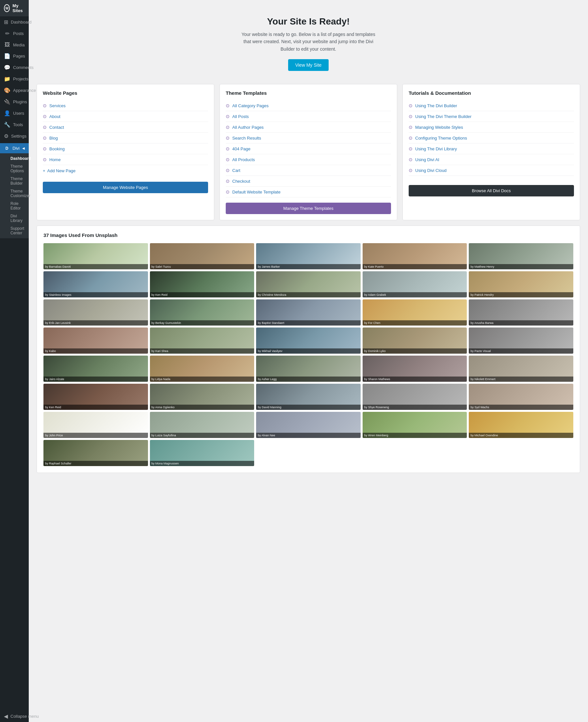 The image size is (588, 722). Describe the element at coordinates (308, 312) in the screenshot. I see `image-item-12: by Baptist Standaert` at that location.